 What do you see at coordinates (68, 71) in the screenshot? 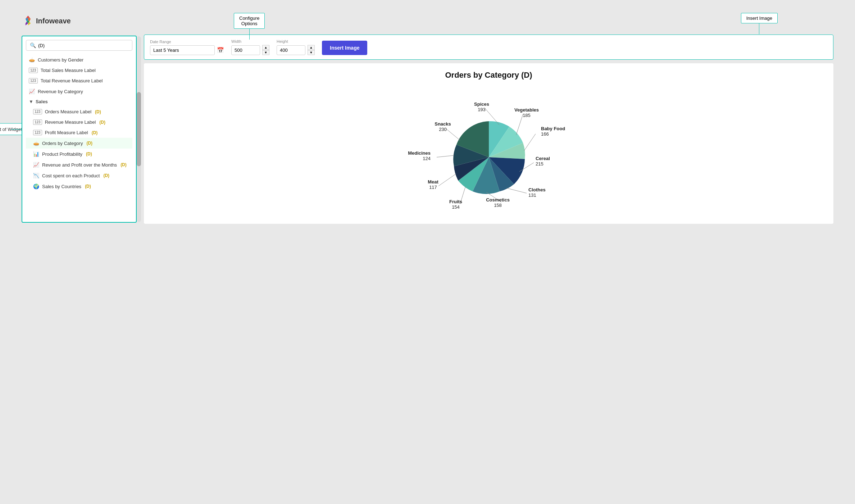
I see `item-label: Total Sales Measure Label` at bounding box center [68, 71].